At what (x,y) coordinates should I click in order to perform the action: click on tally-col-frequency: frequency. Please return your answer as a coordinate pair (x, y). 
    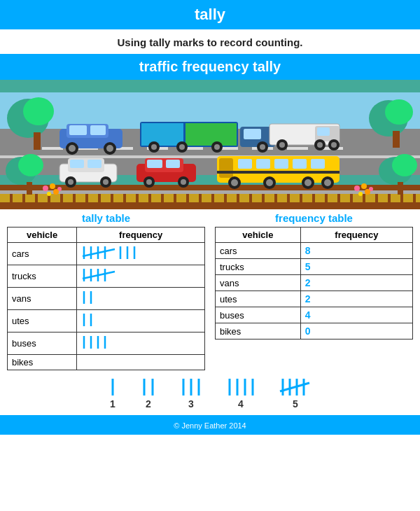
    Looking at the image, I should click on (141, 235).